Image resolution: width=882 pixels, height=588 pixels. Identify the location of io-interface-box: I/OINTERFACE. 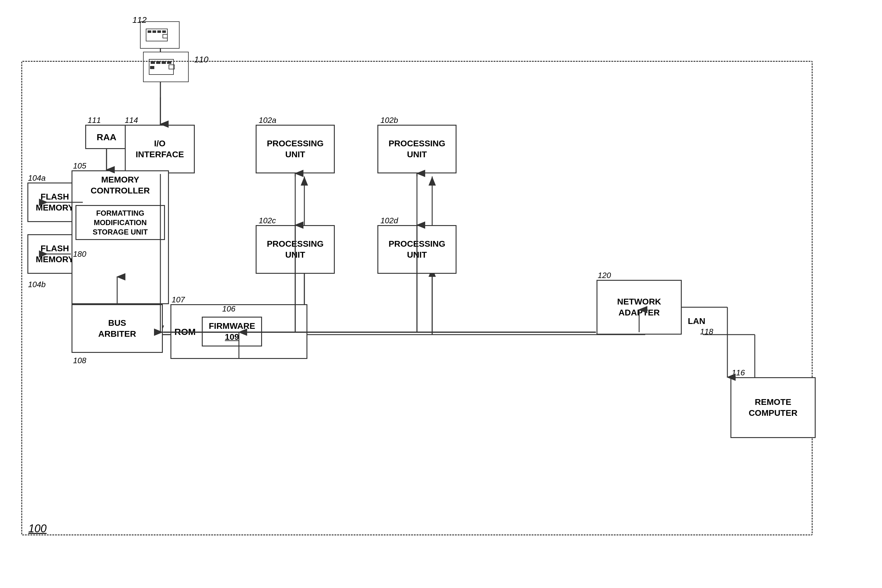
(160, 149).